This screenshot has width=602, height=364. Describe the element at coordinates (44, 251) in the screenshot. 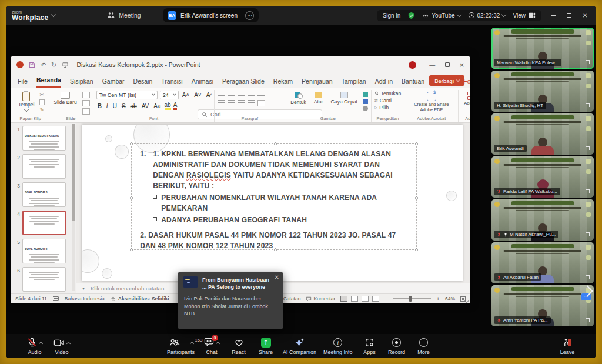

I see `slide-thumbnail-preview: SOAL NOMOR 5` at that location.